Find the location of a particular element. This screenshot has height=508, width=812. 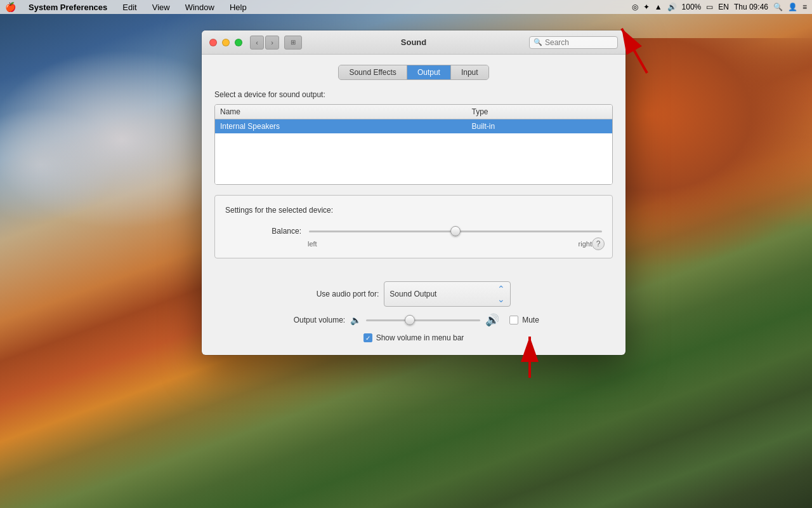

tabs-container: Sound Effects Output Input is located at coordinates (414, 72).